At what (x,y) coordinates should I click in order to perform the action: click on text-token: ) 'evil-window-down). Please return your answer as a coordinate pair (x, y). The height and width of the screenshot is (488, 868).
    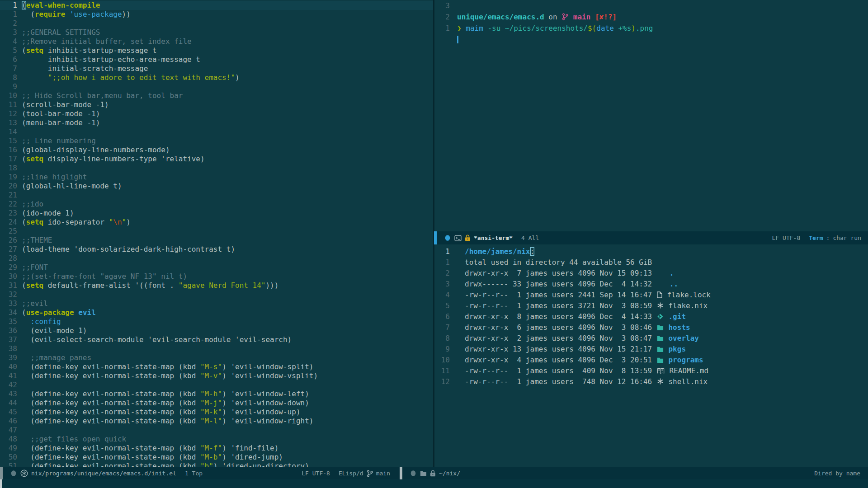
    Looking at the image, I should click on (266, 403).